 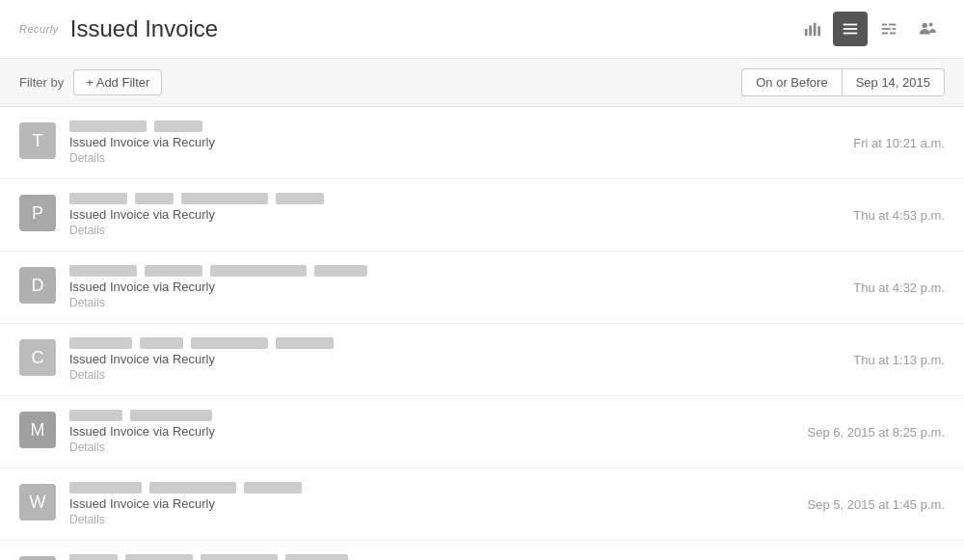 I want to click on avatar: T, so click(x=38, y=141).